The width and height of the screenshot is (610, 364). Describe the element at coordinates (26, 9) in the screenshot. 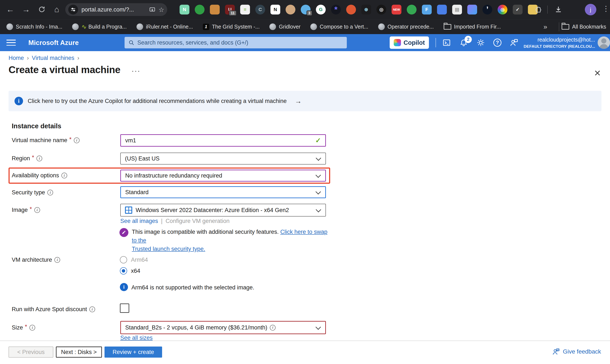

I see `forward-icon: →` at that location.